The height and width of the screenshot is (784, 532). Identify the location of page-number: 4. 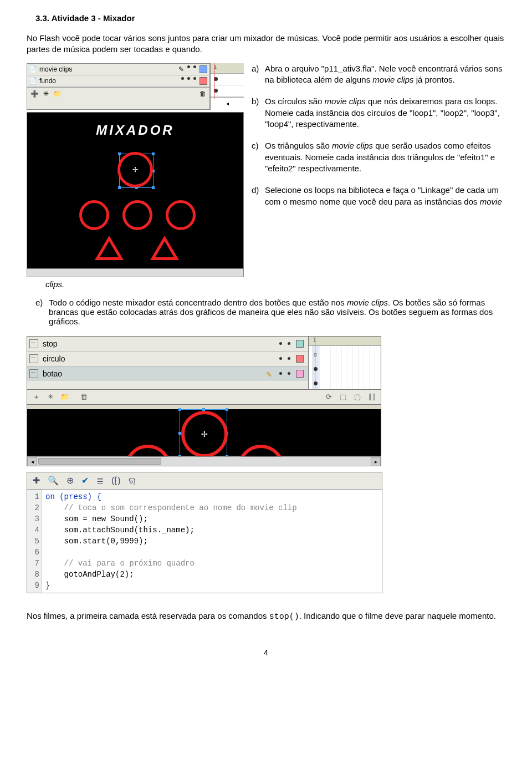
(266, 653).